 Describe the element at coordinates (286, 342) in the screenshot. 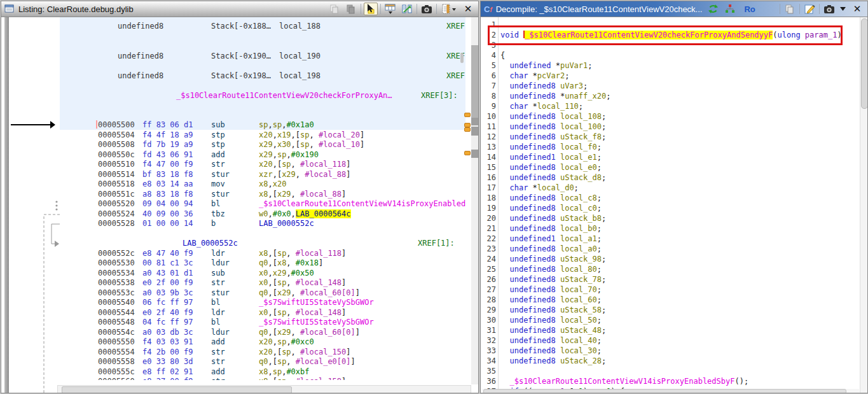

I see `operands: x20,sp,#0xc0` at that location.